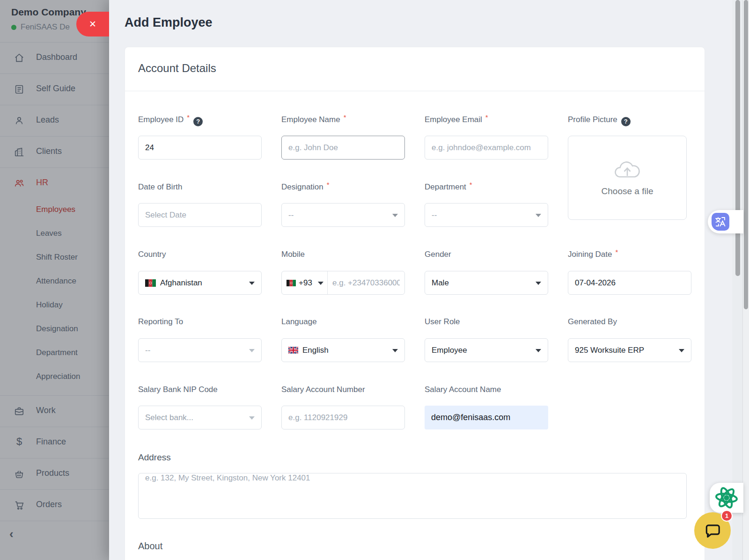 Image resolution: width=749 pixels, height=560 pixels. I want to click on cloud-upload-icon, so click(627, 170).